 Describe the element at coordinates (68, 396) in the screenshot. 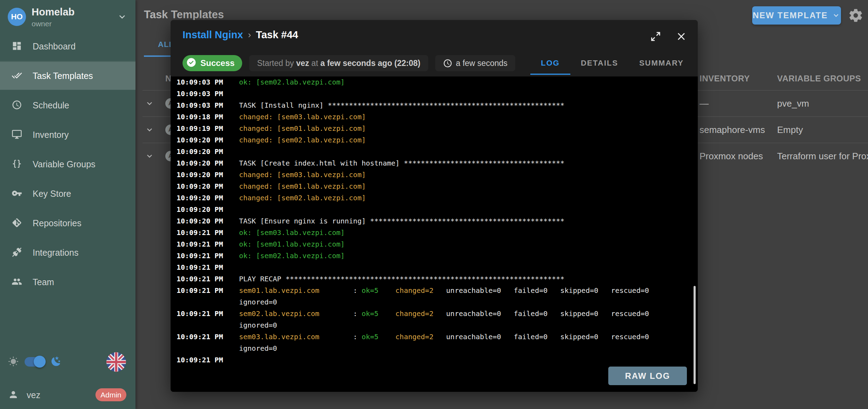

I see `user-row: vez Admin` at that location.